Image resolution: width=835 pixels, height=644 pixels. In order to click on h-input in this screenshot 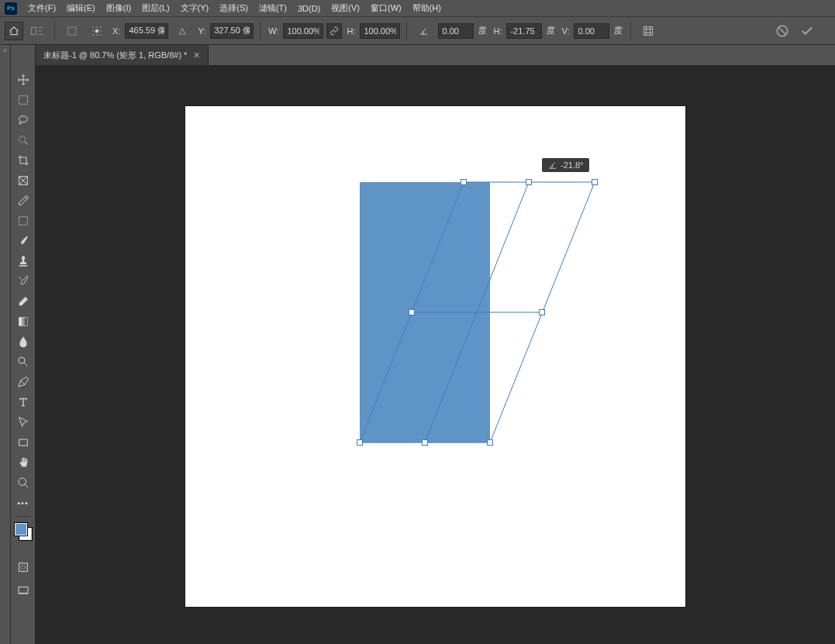, I will do `click(380, 31)`.